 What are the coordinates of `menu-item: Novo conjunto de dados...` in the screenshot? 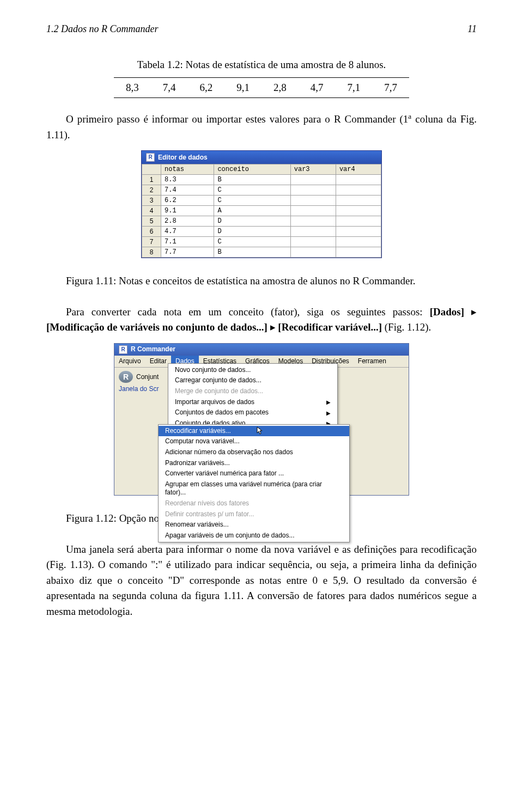 It's located at (253, 370).